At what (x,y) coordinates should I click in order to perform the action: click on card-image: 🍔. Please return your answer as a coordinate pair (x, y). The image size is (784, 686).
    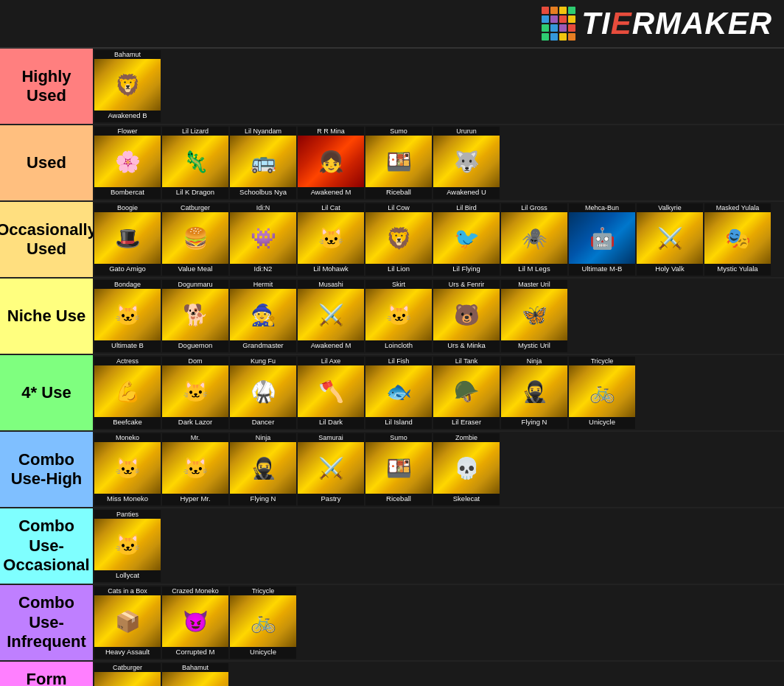
    Looking at the image, I should click on (195, 238).